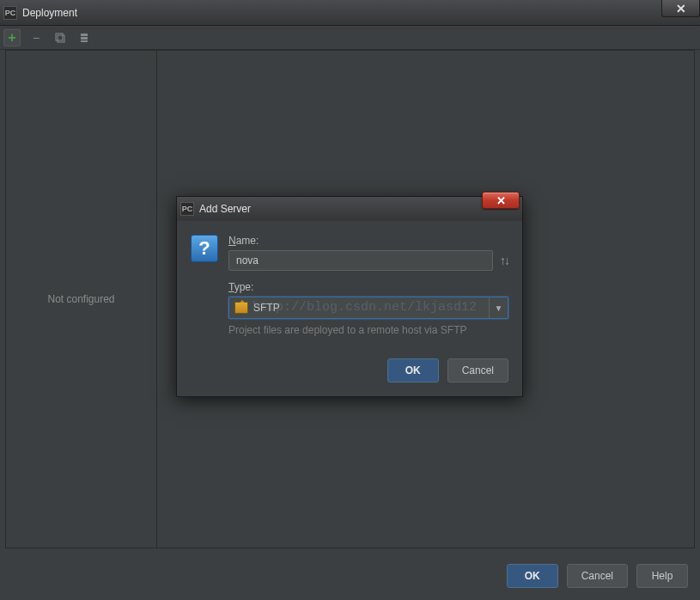 The width and height of the screenshot is (700, 600). Describe the element at coordinates (225, 209) in the screenshot. I see `dialog-title: Add Server` at that location.